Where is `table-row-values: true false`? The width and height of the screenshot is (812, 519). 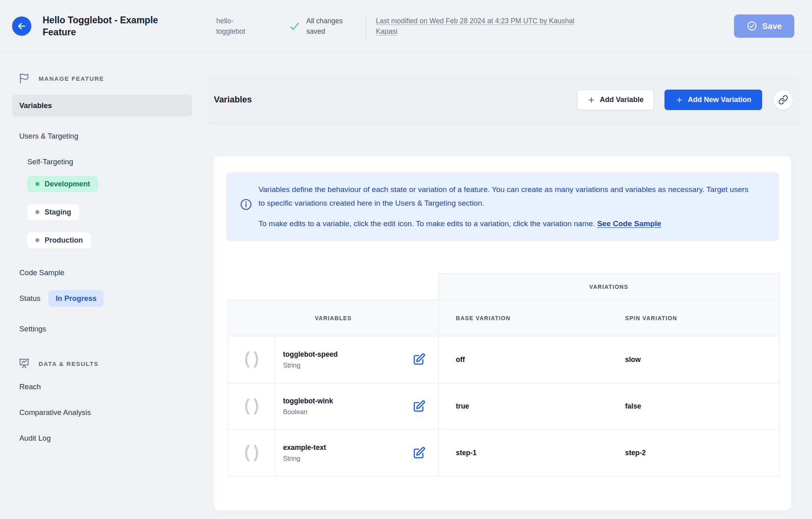
table-row-values: true false is located at coordinates (609, 406).